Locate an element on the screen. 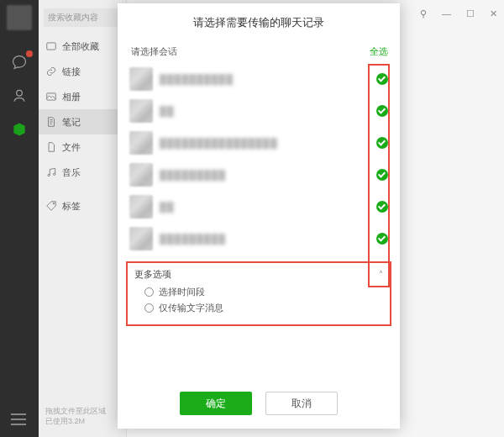 This screenshot has width=504, height=437. close-icon: ✕ is located at coordinates (494, 13).